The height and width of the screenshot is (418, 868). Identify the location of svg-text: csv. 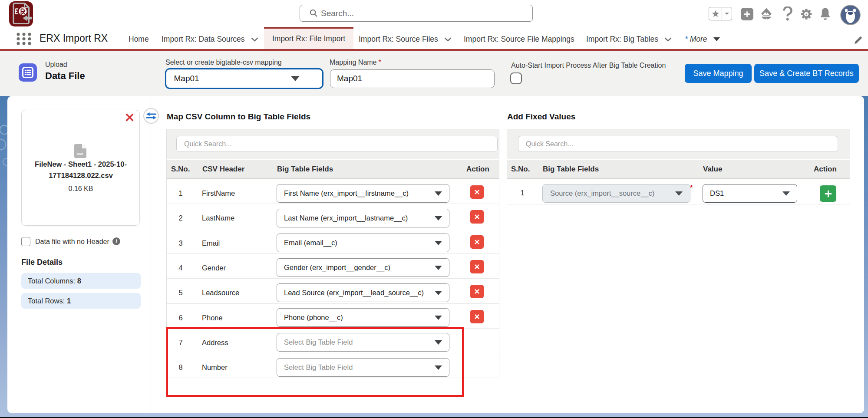
(80, 154).